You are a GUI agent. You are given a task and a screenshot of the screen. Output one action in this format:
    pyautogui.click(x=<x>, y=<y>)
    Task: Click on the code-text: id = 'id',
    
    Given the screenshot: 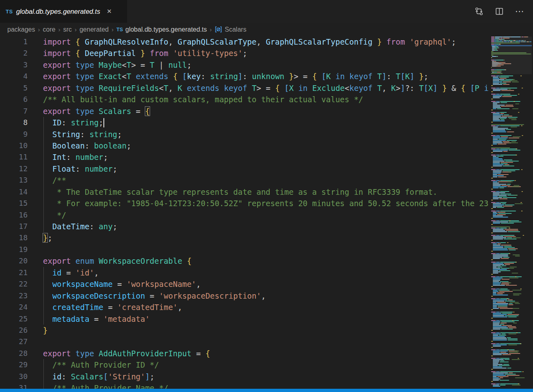 What is the action you would take?
    pyautogui.click(x=71, y=273)
    